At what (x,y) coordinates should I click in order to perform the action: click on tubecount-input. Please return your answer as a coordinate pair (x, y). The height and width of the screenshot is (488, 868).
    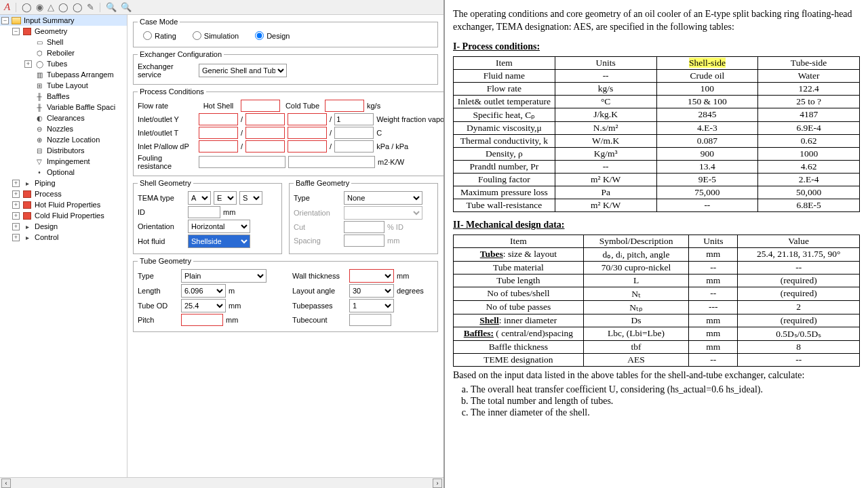
    Looking at the image, I should click on (370, 320).